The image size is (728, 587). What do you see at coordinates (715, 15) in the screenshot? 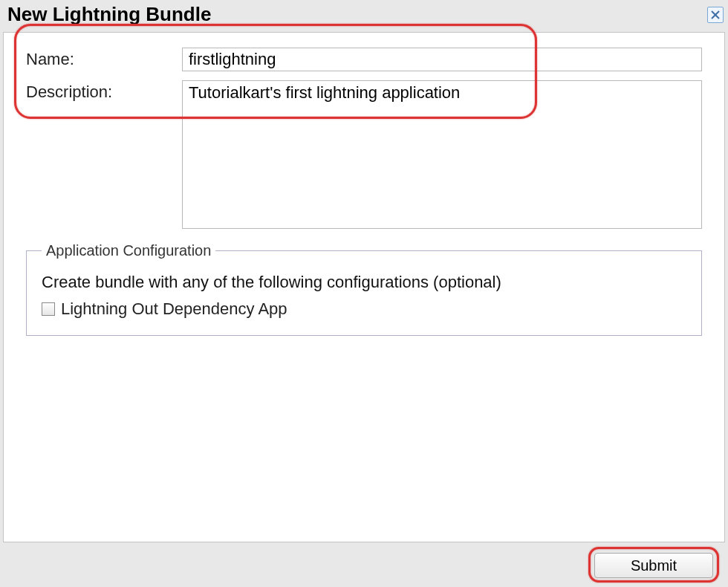
I see `close-icon` at bounding box center [715, 15].